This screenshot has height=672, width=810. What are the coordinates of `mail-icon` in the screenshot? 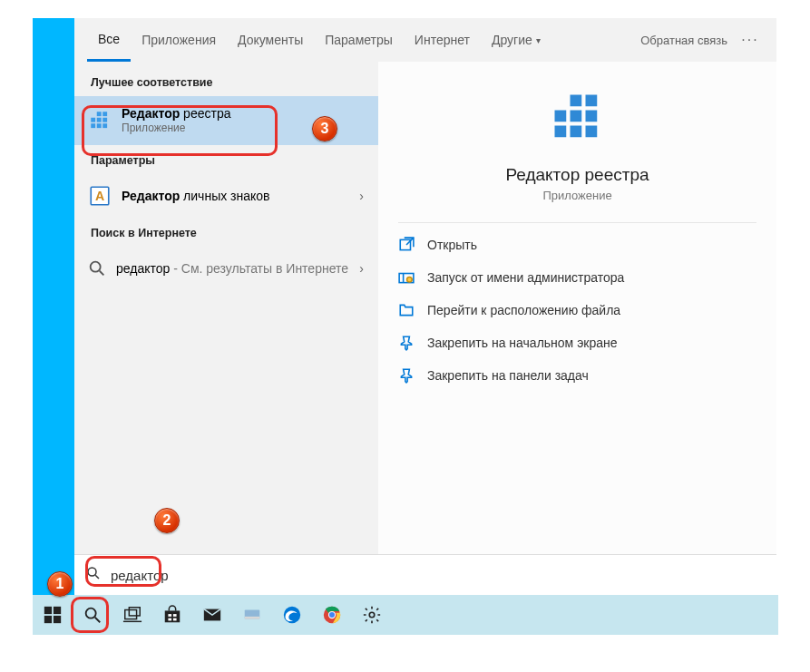 It's located at (212, 615).